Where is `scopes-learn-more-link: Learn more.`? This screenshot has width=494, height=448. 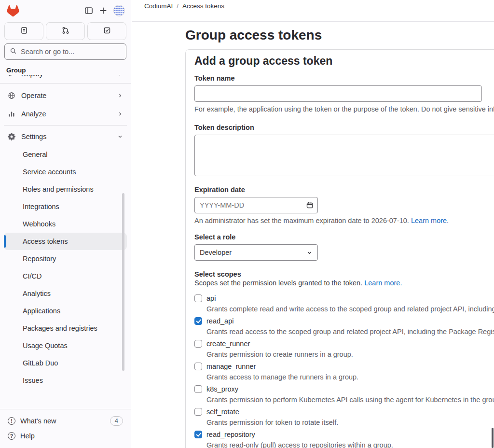
scopes-learn-more-link: Learn more. is located at coordinates (383, 283).